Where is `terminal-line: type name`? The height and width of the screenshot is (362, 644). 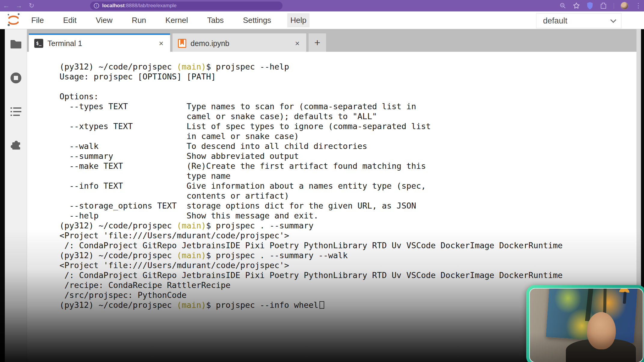
terminal-line: type name is located at coordinates (345, 176).